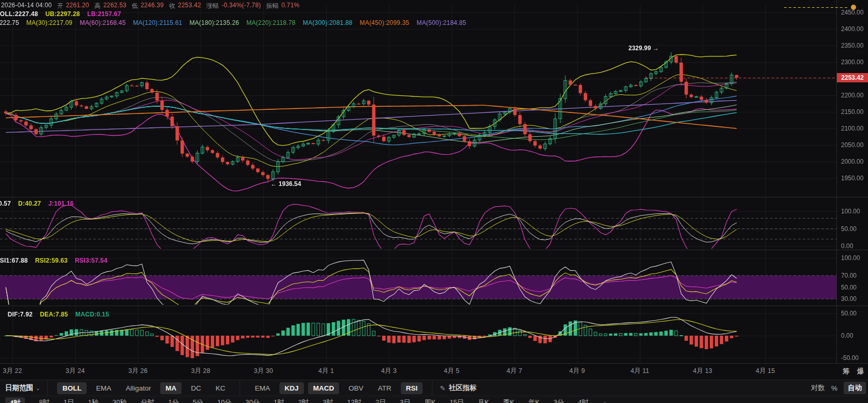 The image size is (868, 403). I want to click on price-axis-label: 2450.00, so click(852, 12).